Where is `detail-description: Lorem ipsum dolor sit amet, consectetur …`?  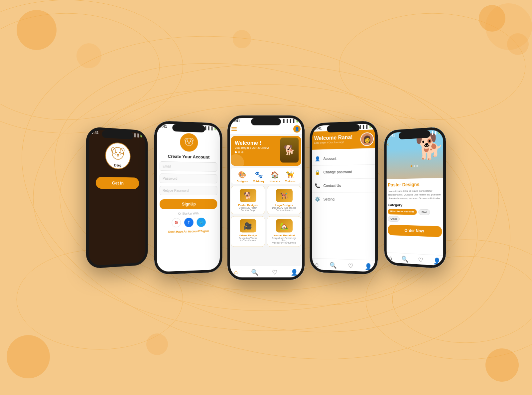
detail-description: Lorem ipsum dolor sit amet, consectetur … is located at coordinates (415, 194).